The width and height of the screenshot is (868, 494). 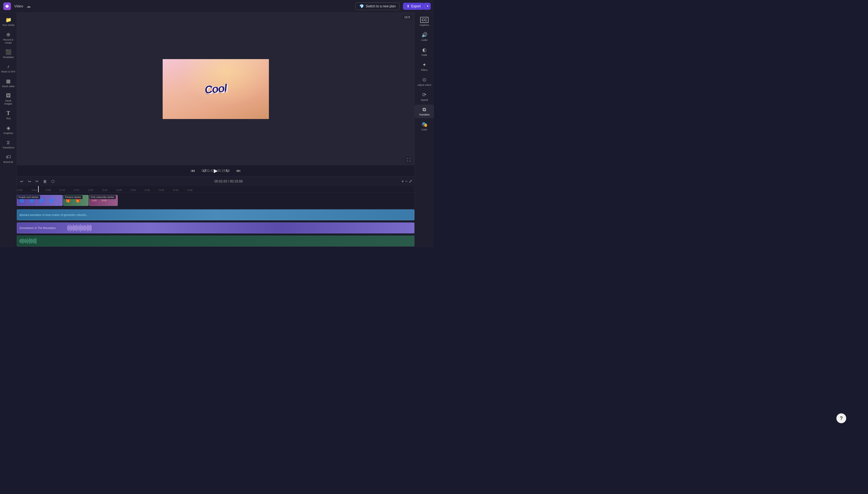 What do you see at coordinates (216, 189) in the screenshot?
I see `timeline-ruler: 0:00 0:04 0:08 0:12 0:16 0:20 0:24 0:28 …` at bounding box center [216, 189].